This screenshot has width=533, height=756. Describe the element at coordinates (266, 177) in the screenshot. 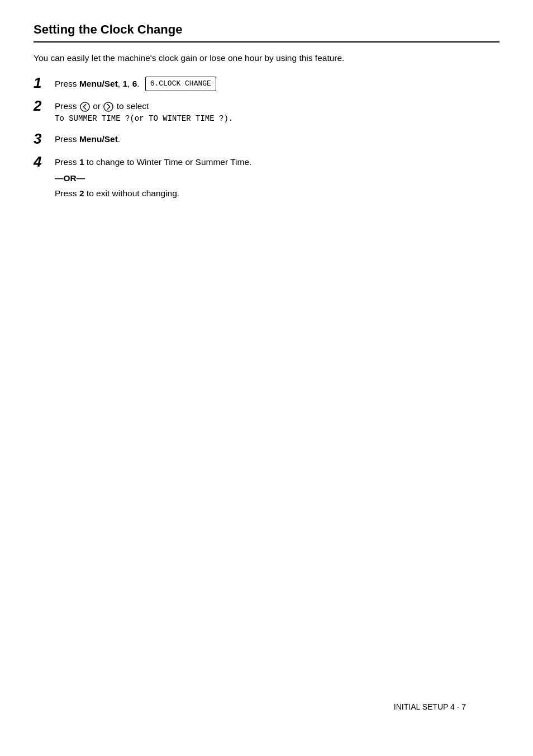

I see `step-4: 4 Press 1 to change to Winter Time or Su…` at that location.